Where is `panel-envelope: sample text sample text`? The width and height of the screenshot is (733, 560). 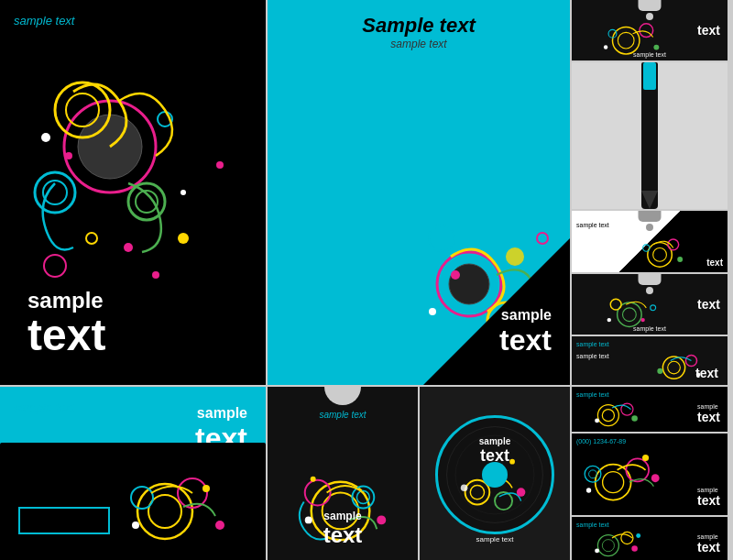
panel-envelope: sample text sample text is located at coordinates (133, 473).